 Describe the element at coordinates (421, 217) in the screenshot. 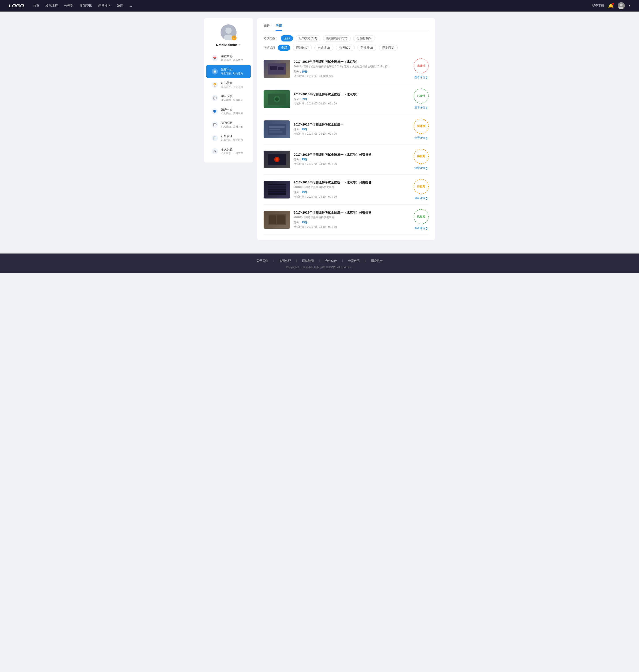

I see `exam-status-stamp-6: 已批阅` at that location.